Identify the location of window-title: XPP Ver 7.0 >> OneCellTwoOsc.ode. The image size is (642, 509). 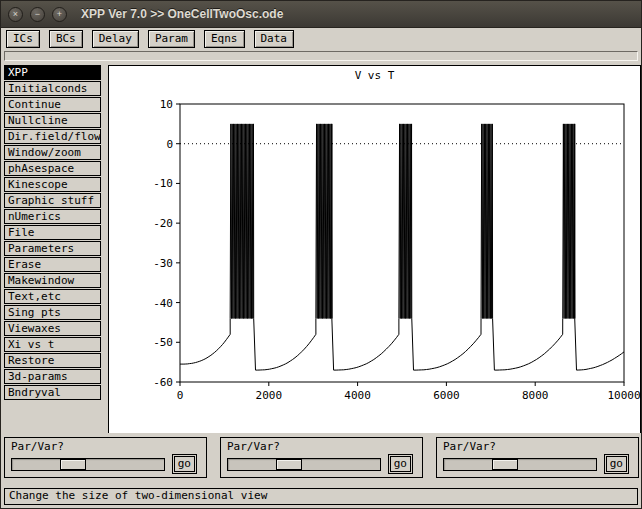
(182, 14).